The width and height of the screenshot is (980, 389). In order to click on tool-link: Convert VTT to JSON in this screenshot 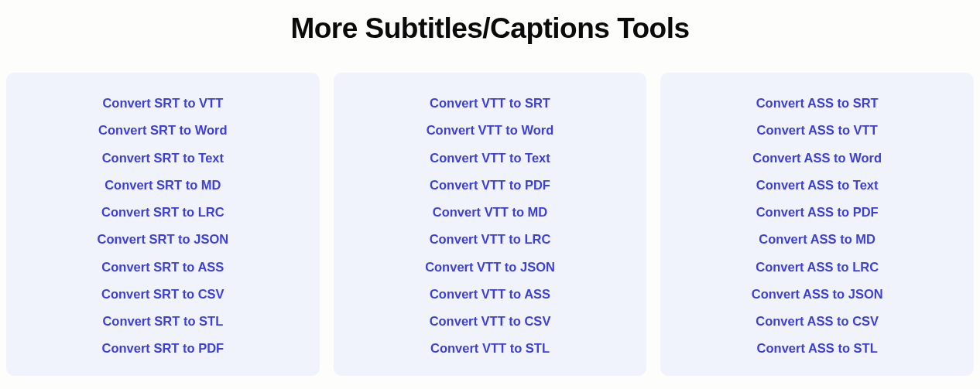, I will do `click(490, 267)`.